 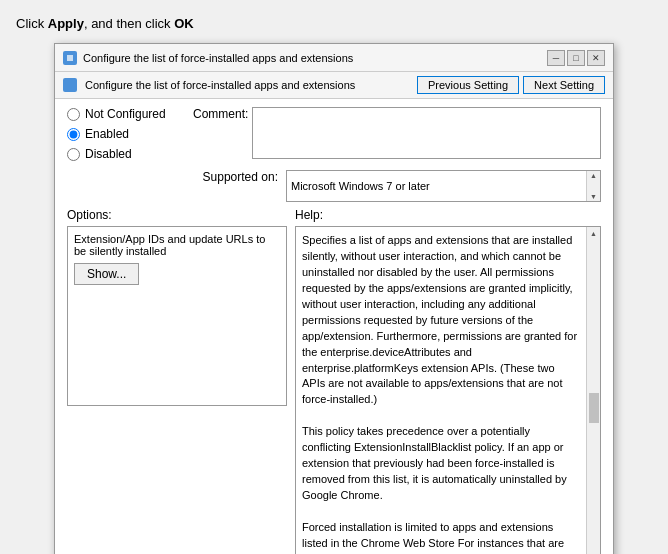 I want to click on minimize-button: ─, so click(x=556, y=58).